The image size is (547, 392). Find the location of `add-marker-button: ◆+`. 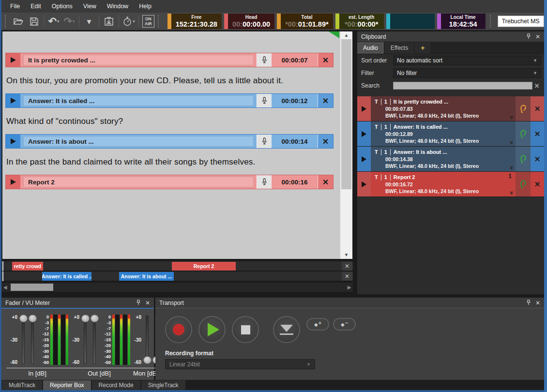

add-marker-button: ◆+ is located at coordinates (318, 324).